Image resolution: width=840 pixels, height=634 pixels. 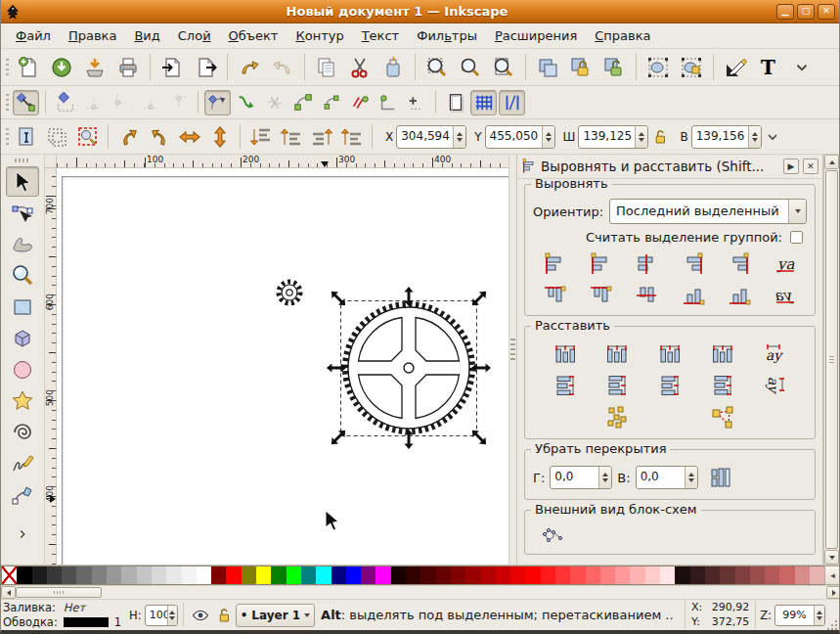 I want to click on menu-file: Файл, so click(x=33, y=35).